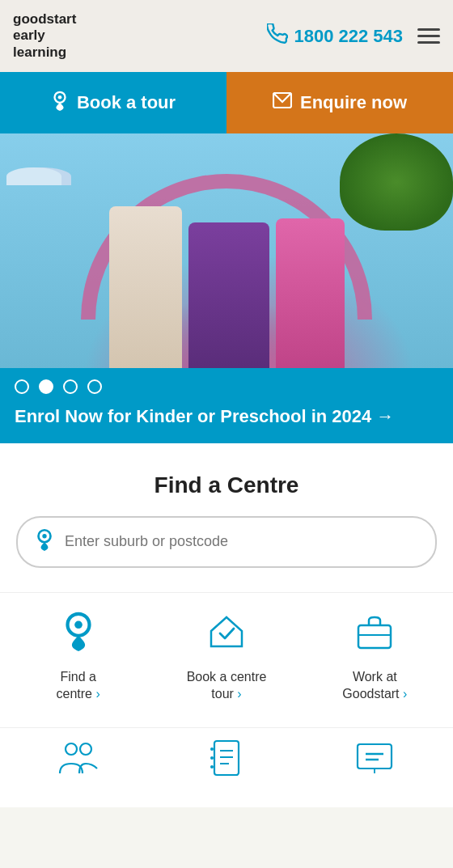  I want to click on find-centre-title: Find a Centre, so click(226, 485).